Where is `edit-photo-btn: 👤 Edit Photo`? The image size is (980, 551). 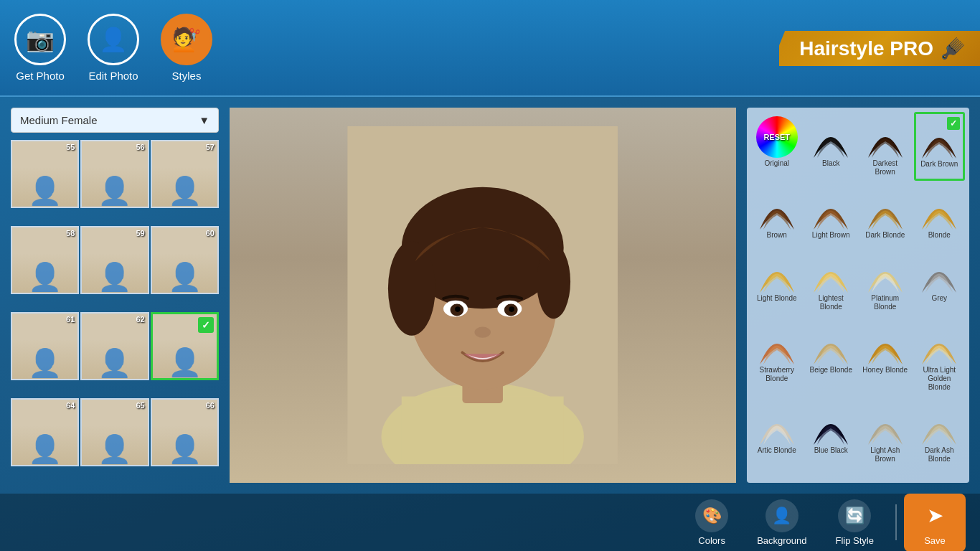
edit-photo-btn: 👤 Edit Photo is located at coordinates (113, 47).